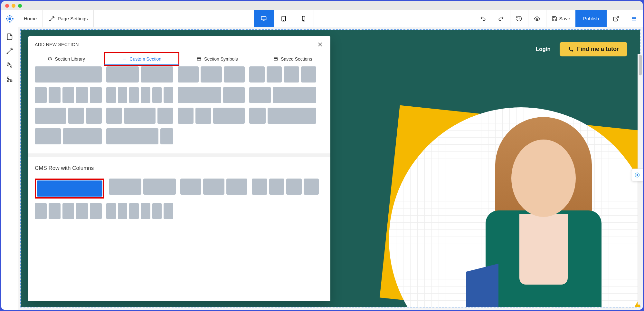 The height and width of the screenshot is (311, 644). Describe the element at coordinates (10, 51) in the screenshot. I see `design-tools-icon` at that location.